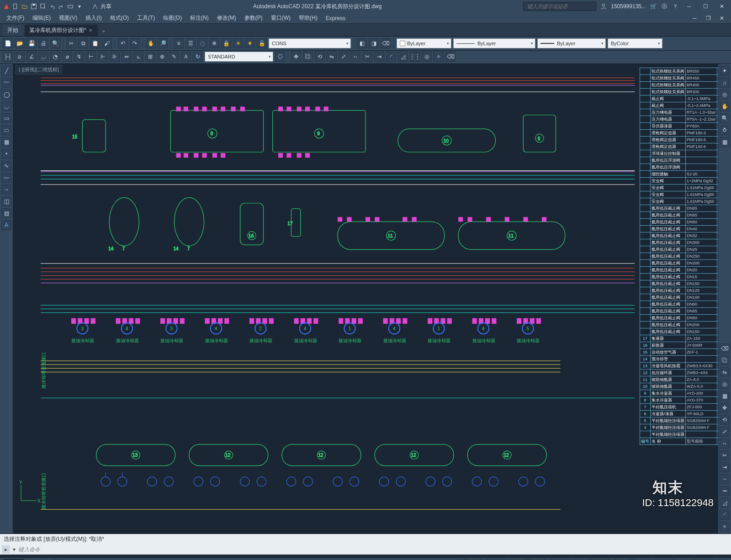 The image size is (731, 560). I want to click on move-icon: ✥, so click(296, 57).